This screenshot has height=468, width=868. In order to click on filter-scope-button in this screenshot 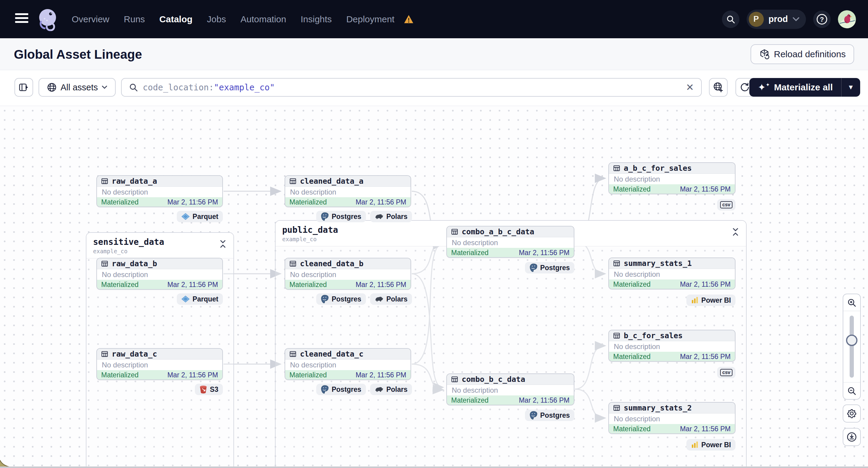, I will do `click(718, 88)`.